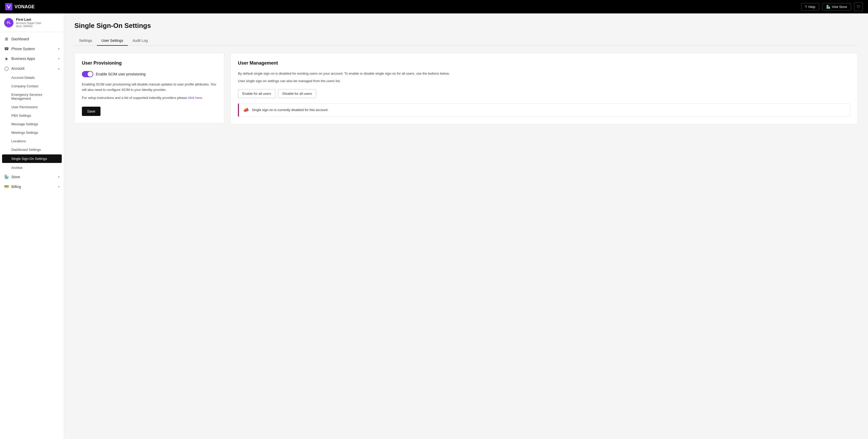 This screenshot has height=439, width=868. What do you see at coordinates (90, 74) in the screenshot?
I see `toggle-thumb` at bounding box center [90, 74].